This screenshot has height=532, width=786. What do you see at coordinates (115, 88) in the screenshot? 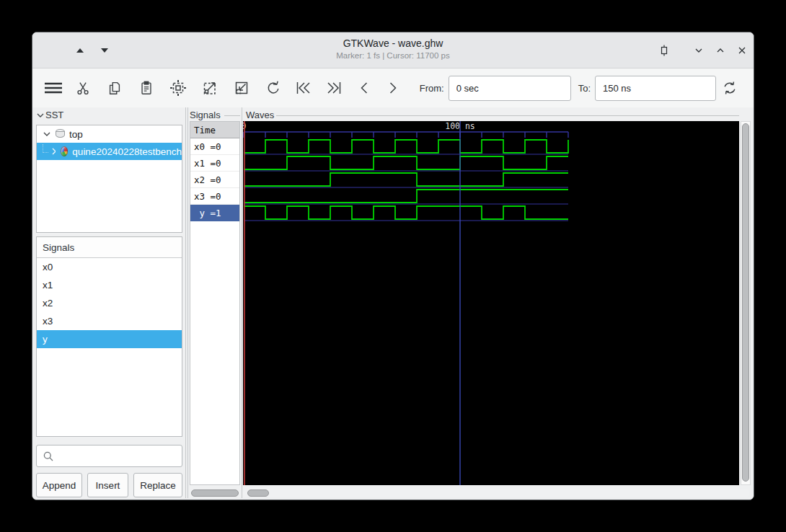
I see `copy-button` at bounding box center [115, 88].